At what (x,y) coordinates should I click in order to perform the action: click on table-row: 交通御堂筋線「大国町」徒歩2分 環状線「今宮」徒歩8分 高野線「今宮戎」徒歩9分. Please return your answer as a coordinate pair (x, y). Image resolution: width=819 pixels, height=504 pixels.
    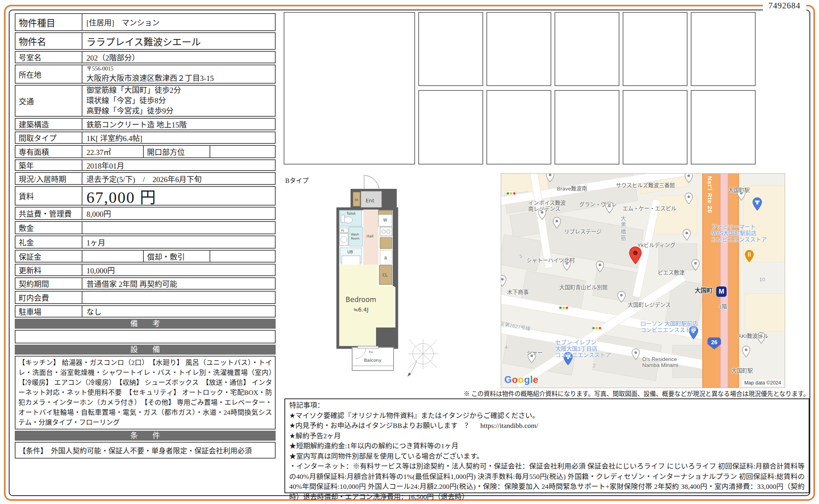
    Looking at the image, I should click on (145, 101).